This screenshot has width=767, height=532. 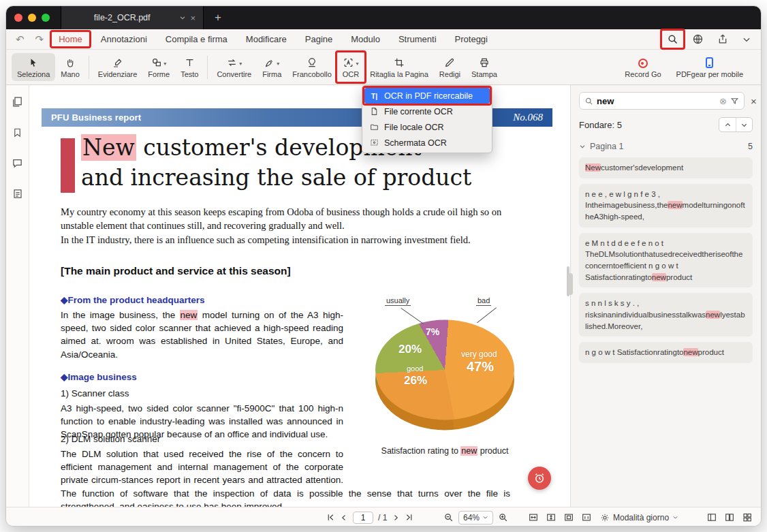 What do you see at coordinates (427, 112) in the screenshot?
I see `menu-item-ocr-current-file: File corrente OCR` at bounding box center [427, 112].